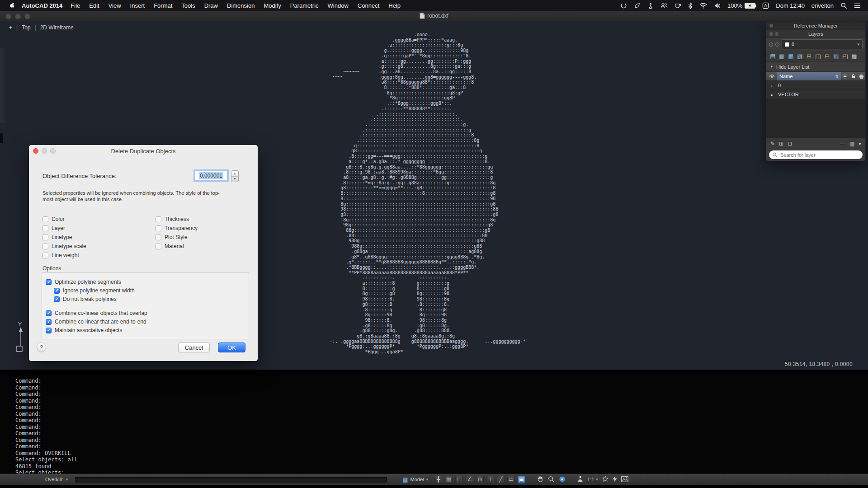 The width and height of the screenshot is (868, 488). Describe the element at coordinates (854, 56) in the screenshot. I see `layer-settings-icon: ▩` at that location.